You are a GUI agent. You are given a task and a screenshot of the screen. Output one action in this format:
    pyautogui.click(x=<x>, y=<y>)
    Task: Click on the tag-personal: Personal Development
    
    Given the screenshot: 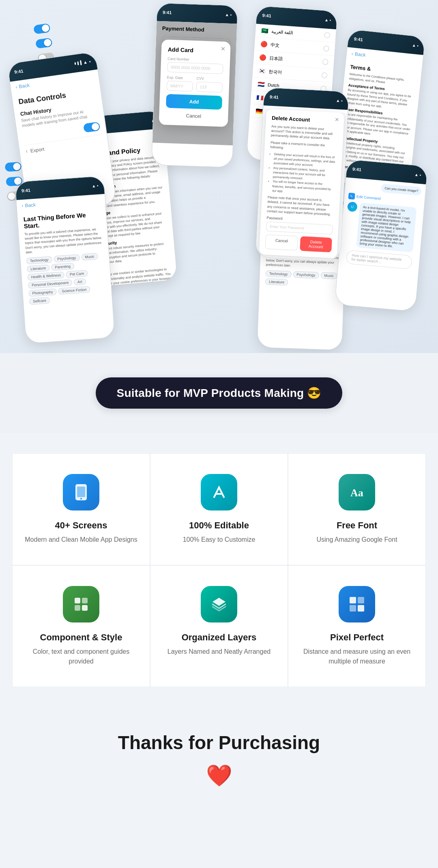 What is the action you would take?
    pyautogui.click(x=50, y=284)
    